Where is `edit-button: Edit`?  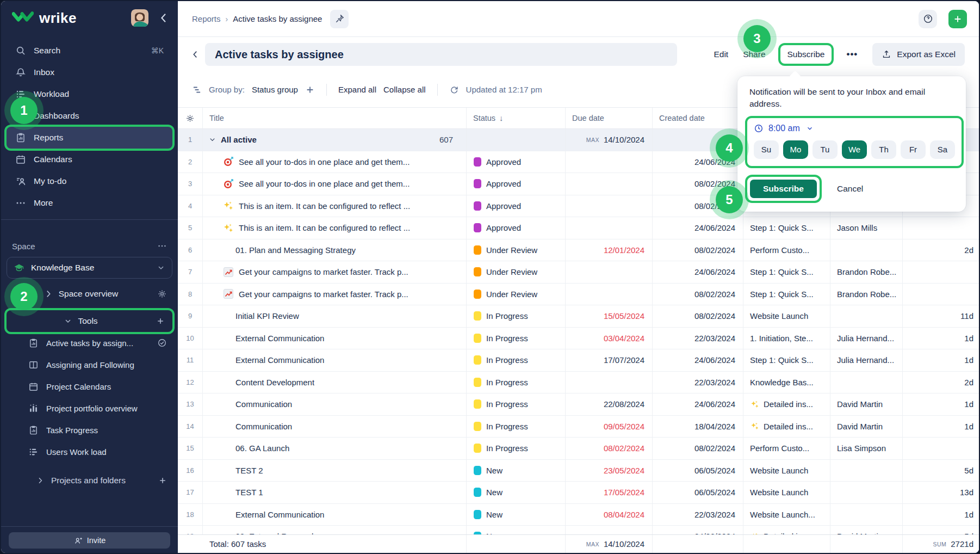
edit-button: Edit is located at coordinates (721, 54).